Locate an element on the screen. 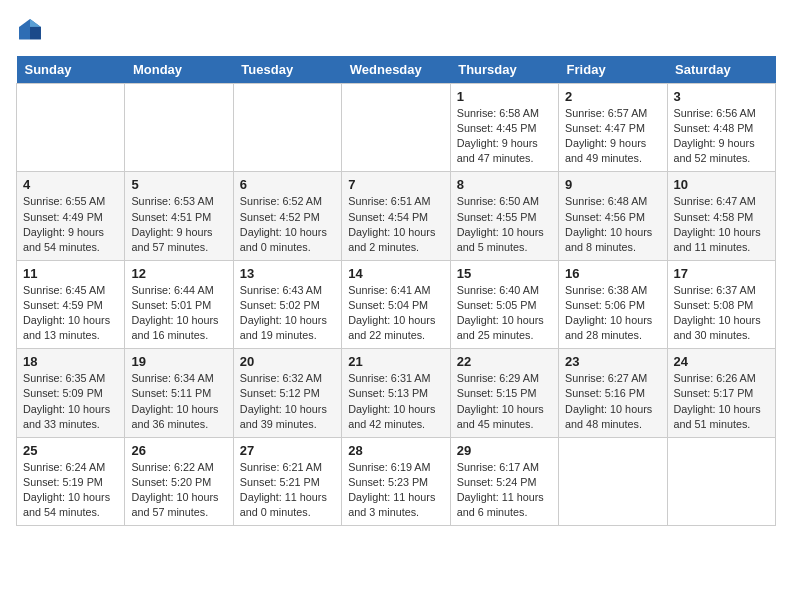 This screenshot has width=792, height=612. day-info: Sunrise: 6:26 AM Sunset: 5:17 PM Dayligh… is located at coordinates (722, 401).